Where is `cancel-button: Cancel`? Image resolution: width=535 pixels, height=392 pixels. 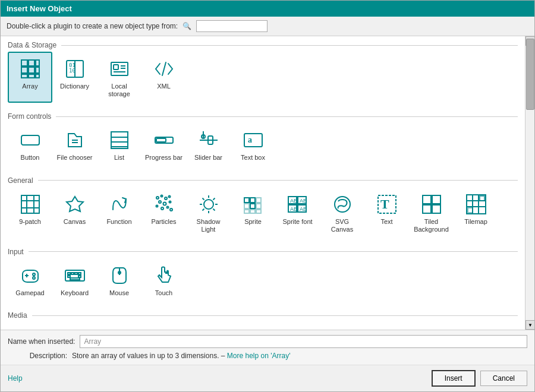
cancel-button: Cancel is located at coordinates (504, 378).